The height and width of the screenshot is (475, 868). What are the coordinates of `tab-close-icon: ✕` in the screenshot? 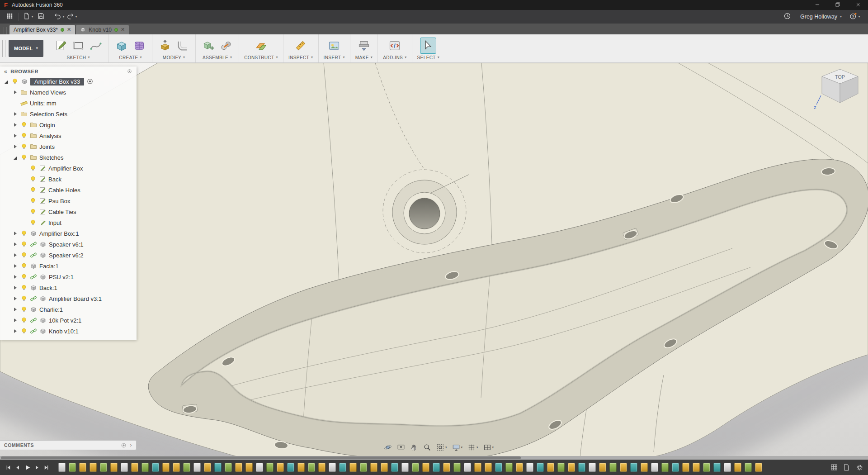 It's located at (69, 30).